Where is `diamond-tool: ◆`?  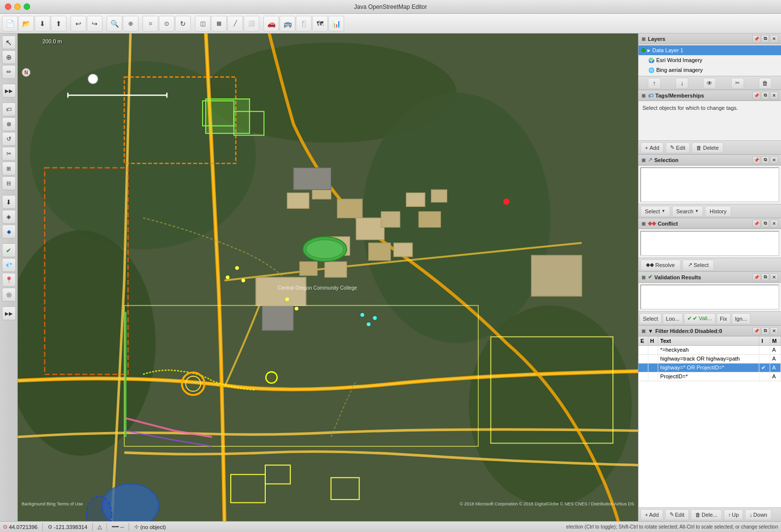 diamond-tool: ◆ is located at coordinates (9, 232).